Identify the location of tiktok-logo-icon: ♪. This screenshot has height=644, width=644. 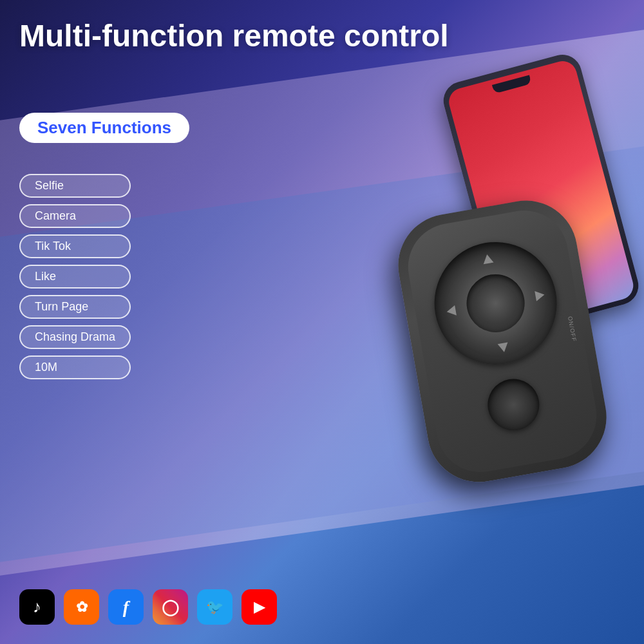
(37, 607).